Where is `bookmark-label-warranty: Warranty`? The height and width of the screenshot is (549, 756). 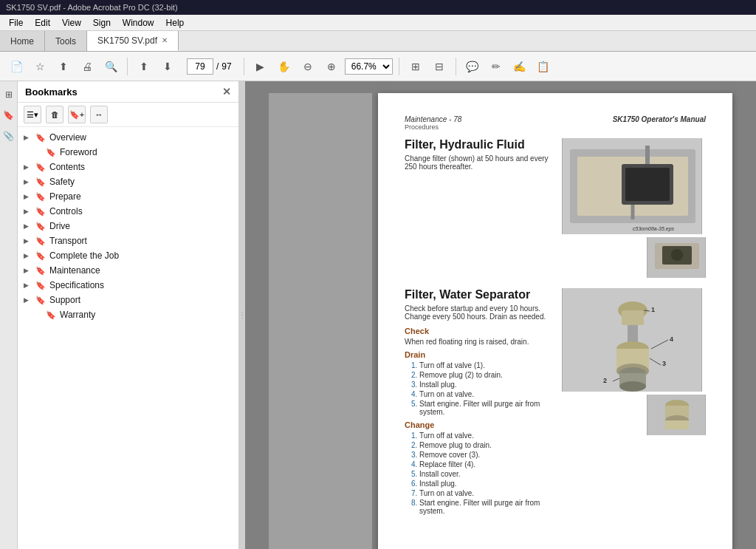 bookmark-label-warranty: Warranty is located at coordinates (78, 315).